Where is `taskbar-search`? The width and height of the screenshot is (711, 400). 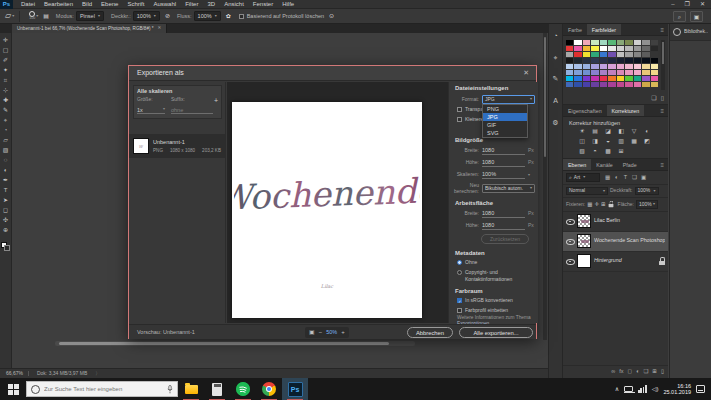 taskbar-search is located at coordinates (102, 389).